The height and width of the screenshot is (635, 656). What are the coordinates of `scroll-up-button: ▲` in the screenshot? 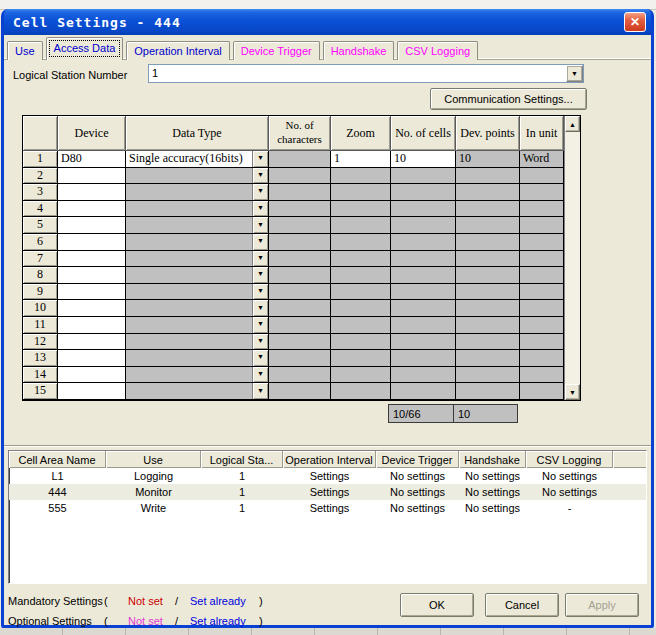 It's located at (572, 124).